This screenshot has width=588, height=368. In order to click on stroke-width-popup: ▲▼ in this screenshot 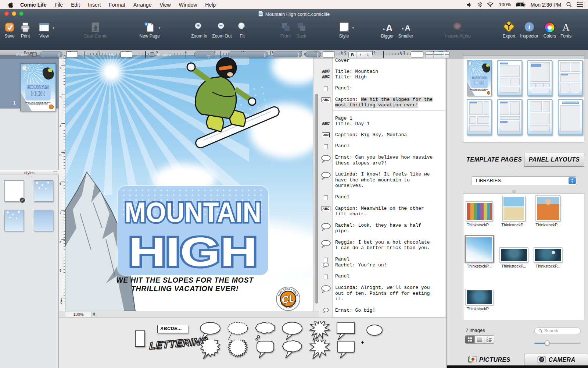, I will do `click(51, 54)`.